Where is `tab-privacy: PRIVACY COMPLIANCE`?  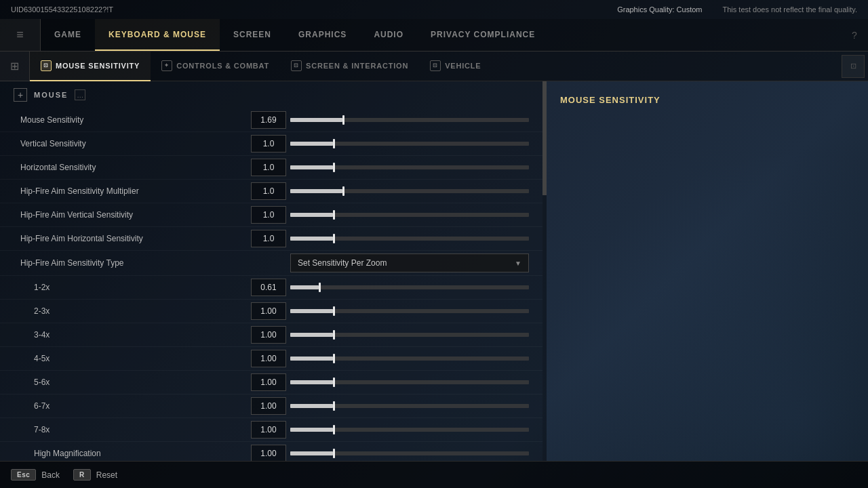 tab-privacy: PRIVACY COMPLIANCE is located at coordinates (483, 35).